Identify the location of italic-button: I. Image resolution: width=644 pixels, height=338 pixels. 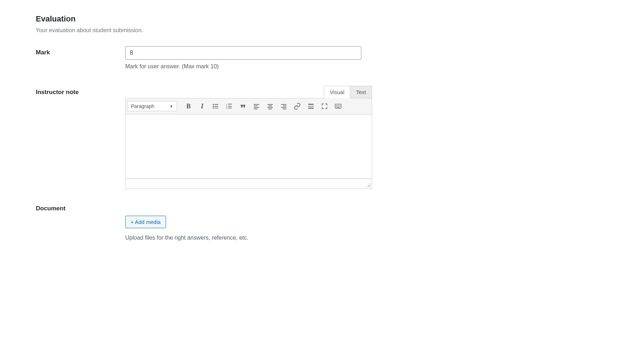
(202, 106).